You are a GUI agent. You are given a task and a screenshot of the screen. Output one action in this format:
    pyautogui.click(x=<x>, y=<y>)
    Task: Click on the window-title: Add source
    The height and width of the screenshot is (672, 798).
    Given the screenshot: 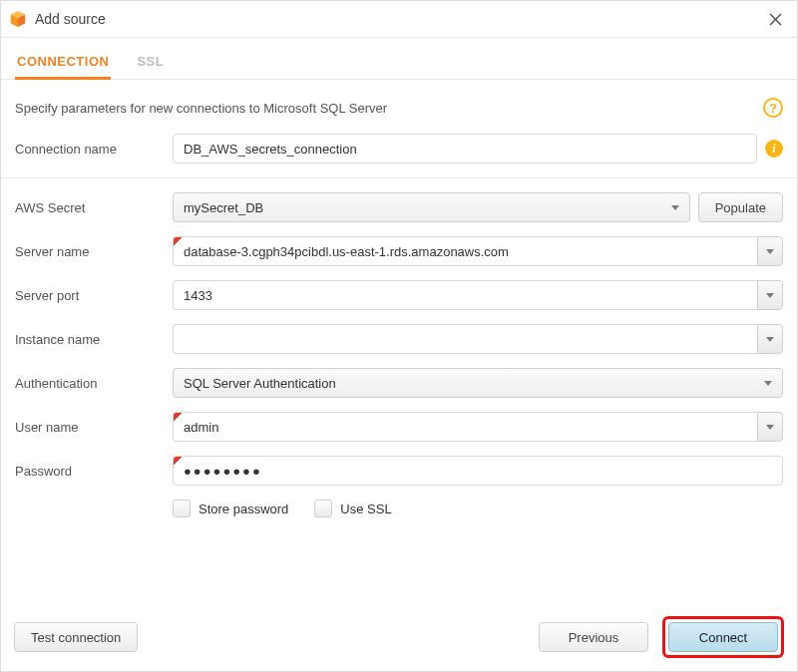 What is the action you would take?
    pyautogui.click(x=399, y=19)
    